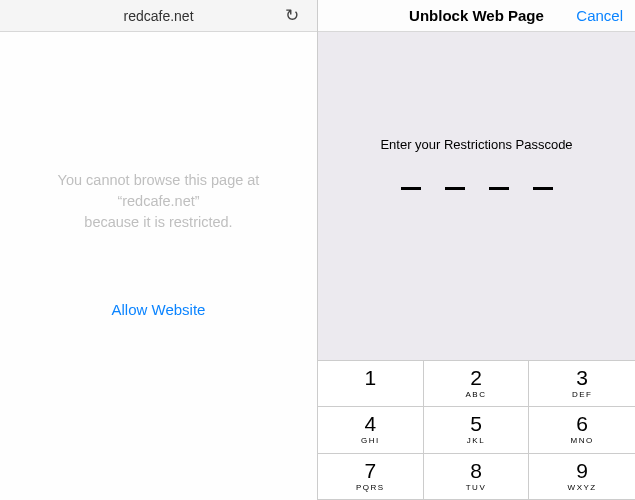  I want to click on key-9: 9 WXYZ, so click(582, 477).